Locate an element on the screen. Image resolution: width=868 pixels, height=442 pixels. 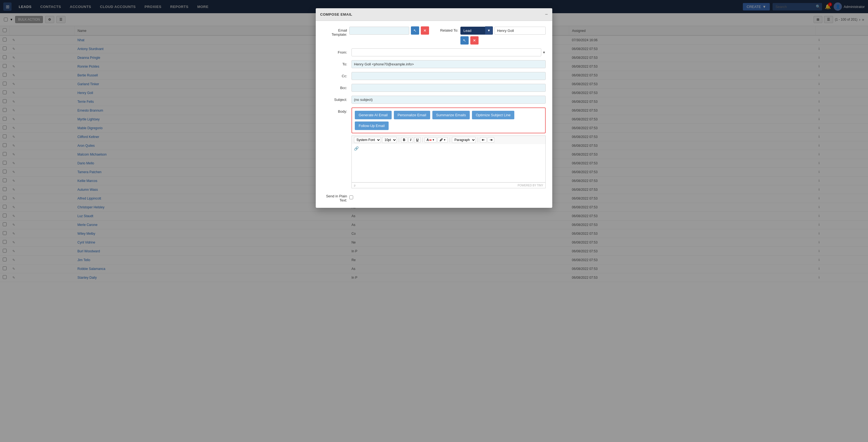
send-plain-text-label: Send in Plain Text: is located at coordinates (335, 197).